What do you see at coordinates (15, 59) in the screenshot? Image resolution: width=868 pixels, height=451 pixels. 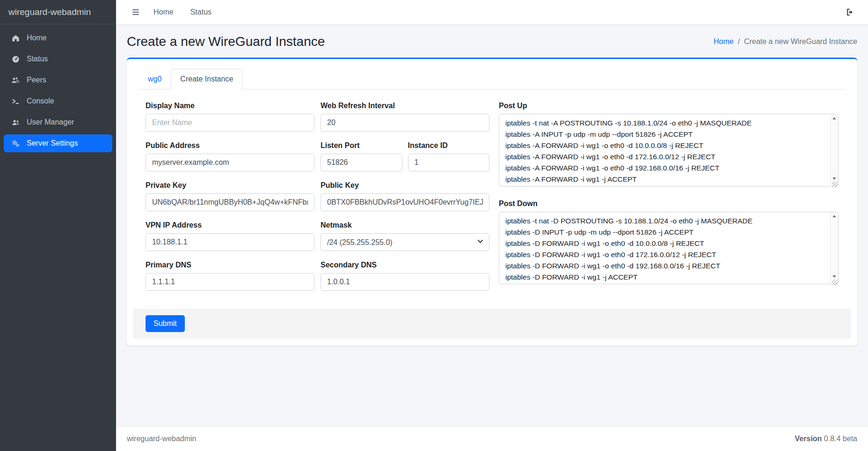 I see `gauge-icon` at bounding box center [15, 59].